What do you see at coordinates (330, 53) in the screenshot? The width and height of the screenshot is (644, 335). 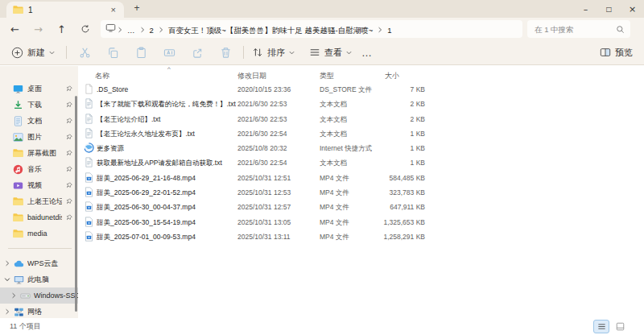 I see `view-button: 查看` at bounding box center [330, 53].